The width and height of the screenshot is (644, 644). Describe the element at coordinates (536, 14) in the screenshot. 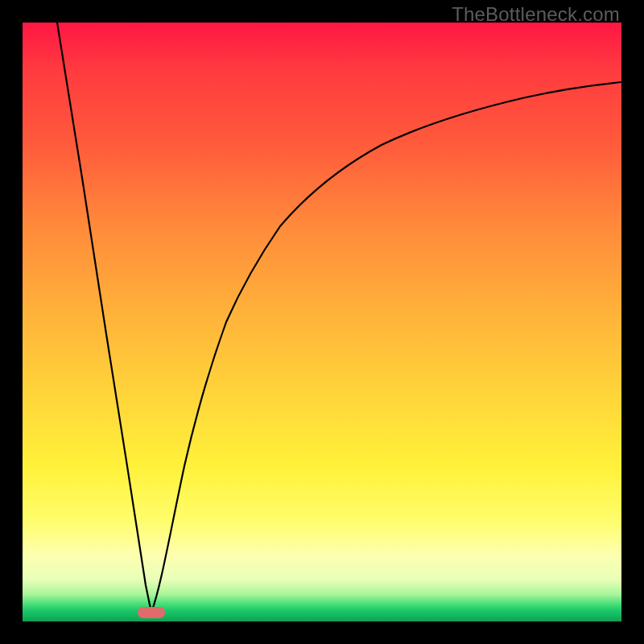

I see `watermark-text: TheBottleneck.com` at that location.